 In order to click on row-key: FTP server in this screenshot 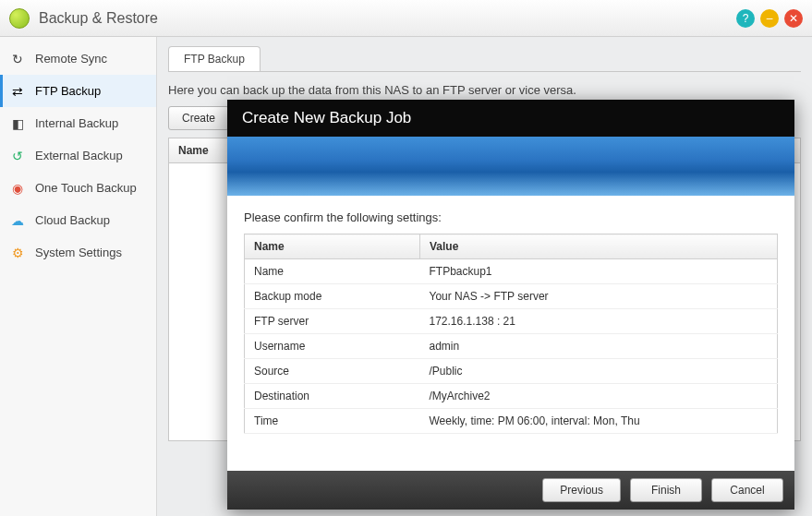, I will do `click(333, 321)`.